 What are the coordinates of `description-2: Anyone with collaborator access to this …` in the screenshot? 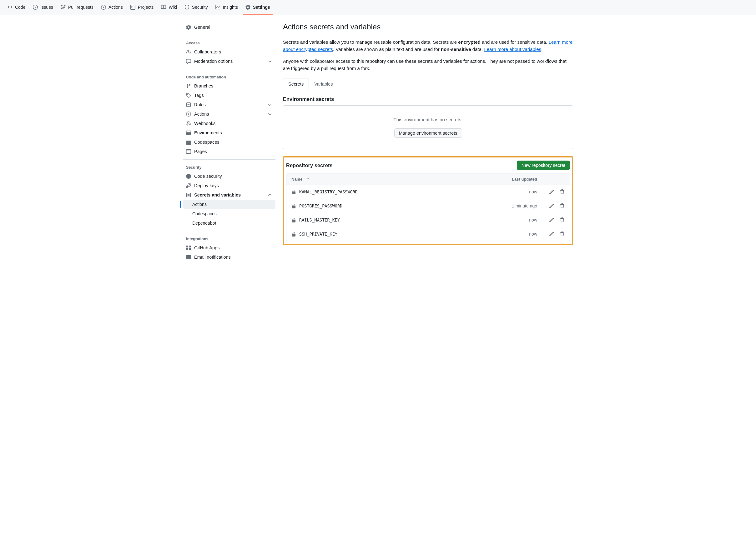 It's located at (428, 65).